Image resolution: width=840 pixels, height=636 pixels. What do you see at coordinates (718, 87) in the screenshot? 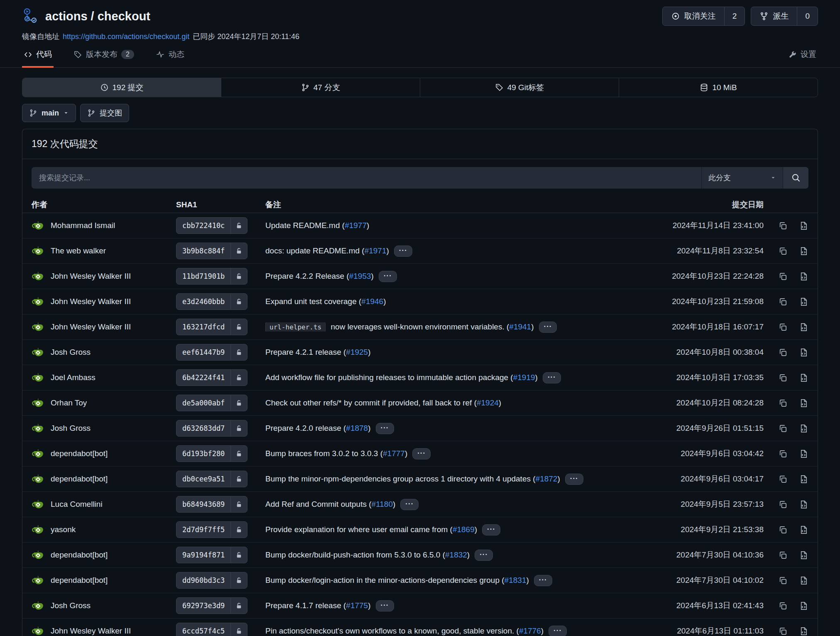
I see `stat-size: 10 MiB` at bounding box center [718, 87].